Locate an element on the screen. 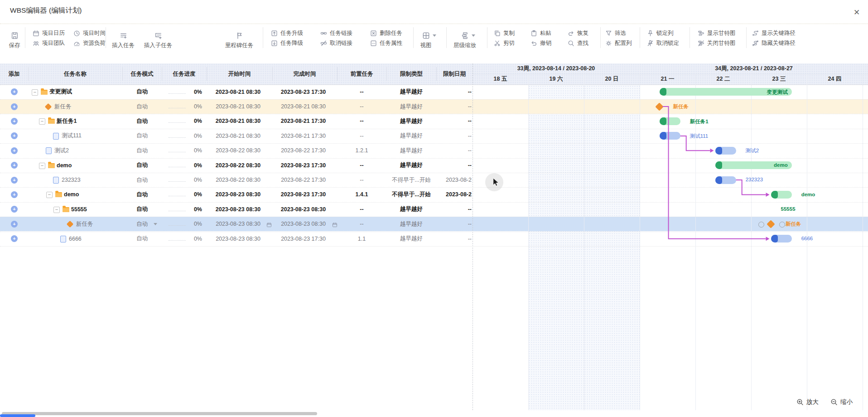 The width and height of the screenshot is (868, 417). undo-button: 撤销 is located at coordinates (541, 43).